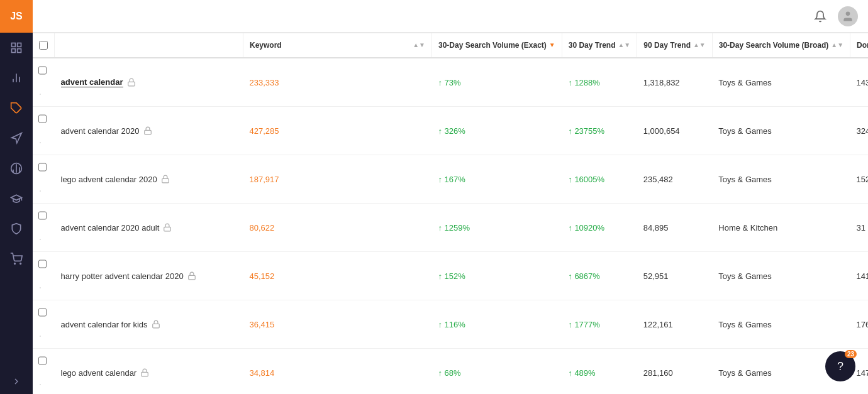 This screenshot has width=868, height=394. I want to click on row-promo-cell: 143, so click(859, 82).